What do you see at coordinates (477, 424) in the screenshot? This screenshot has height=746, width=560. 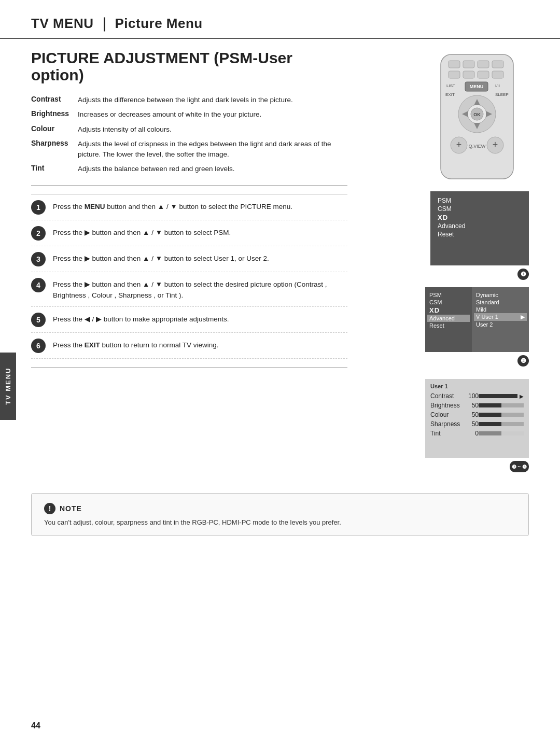 I see `user-menu-sharpness: Sharpness 50` at bounding box center [477, 424].